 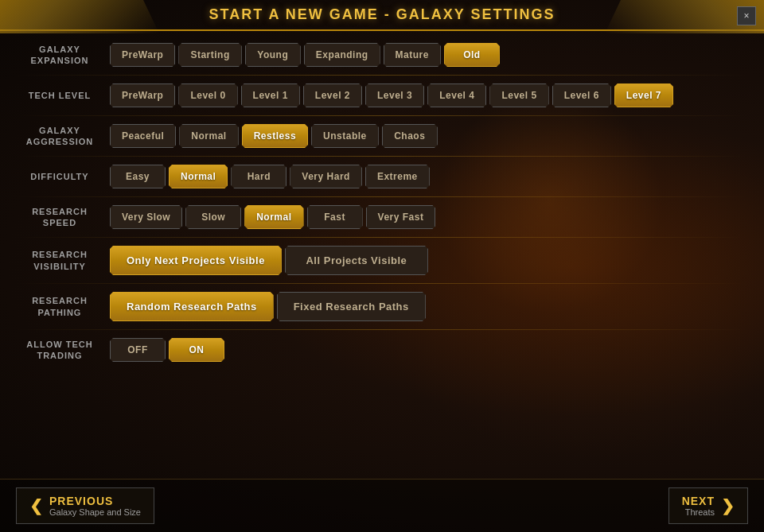 I want to click on aggression-restless: Restless, so click(x=275, y=136).